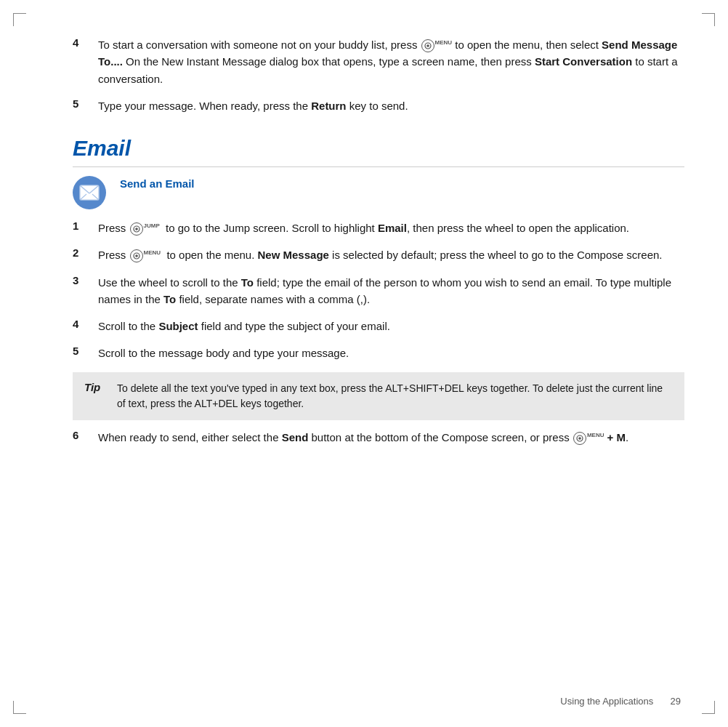 Image resolution: width=728 pixels, height=727 pixels. What do you see at coordinates (391, 353) in the screenshot?
I see `step-text-5: Scroll to the message body and type your…` at bounding box center [391, 353].